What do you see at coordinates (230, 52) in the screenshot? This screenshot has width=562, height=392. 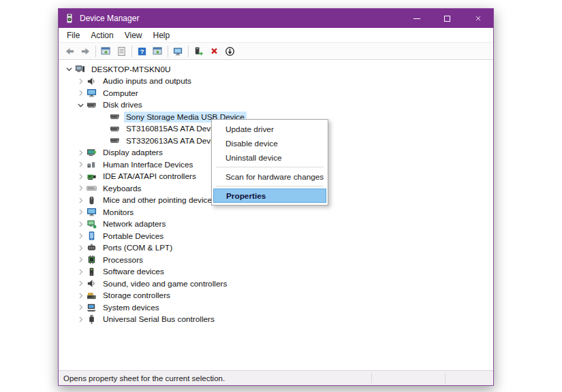 I see `disable-device-button` at bounding box center [230, 52].